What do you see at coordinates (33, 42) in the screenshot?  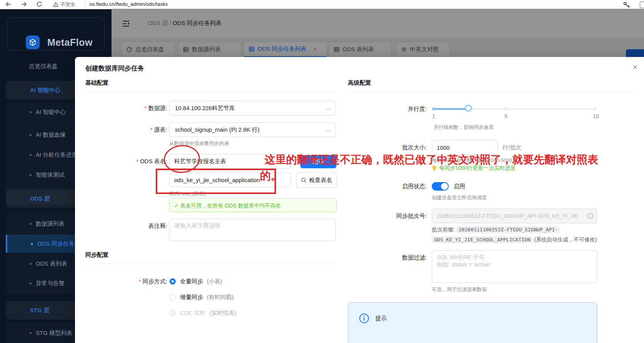 I see `cube-icon` at bounding box center [33, 42].